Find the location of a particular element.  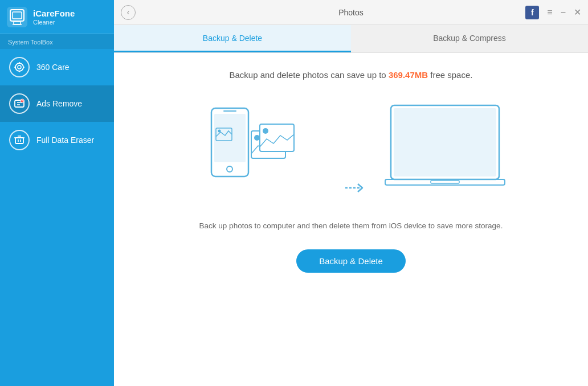

tab-backup-delete: Backup & Delete is located at coordinates (232, 39).